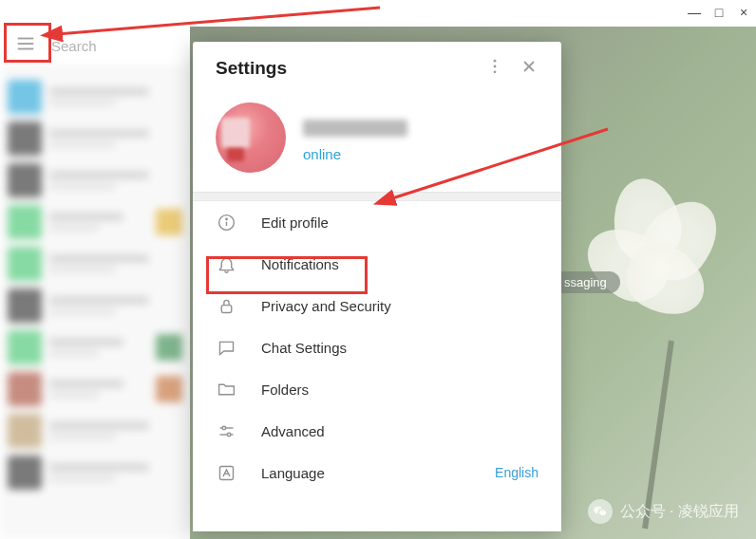 The width and height of the screenshot is (756, 539). I want to click on lock-icon, so click(226, 306).